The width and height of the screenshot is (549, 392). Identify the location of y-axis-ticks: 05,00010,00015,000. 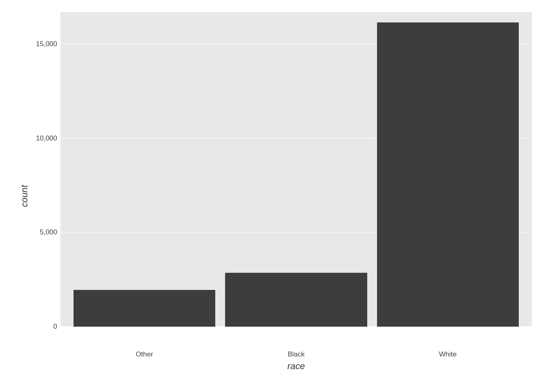
(46, 169).